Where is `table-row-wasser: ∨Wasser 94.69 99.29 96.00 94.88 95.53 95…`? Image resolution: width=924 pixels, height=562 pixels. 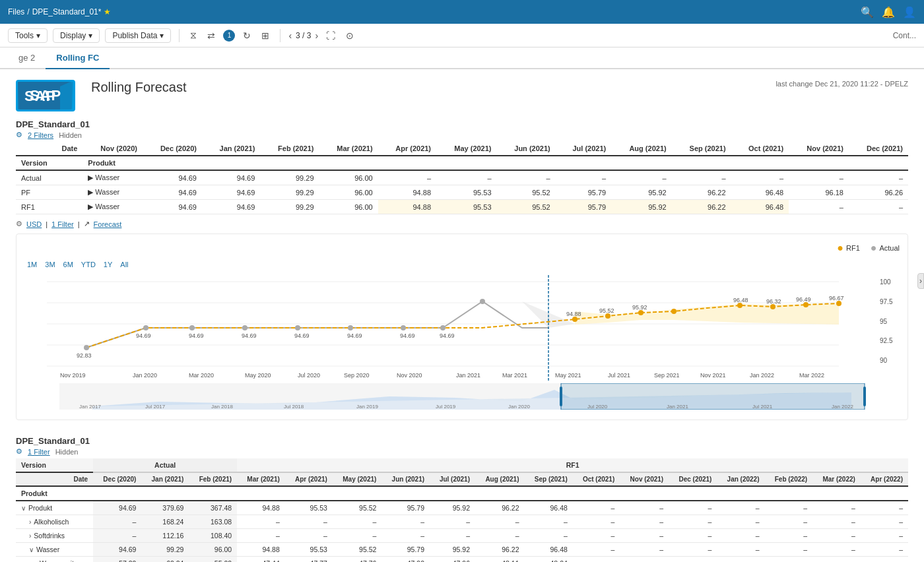 table-row-wasser: ∨Wasser 94.69 99.29 96.00 94.88 95.53 95… is located at coordinates (462, 550).